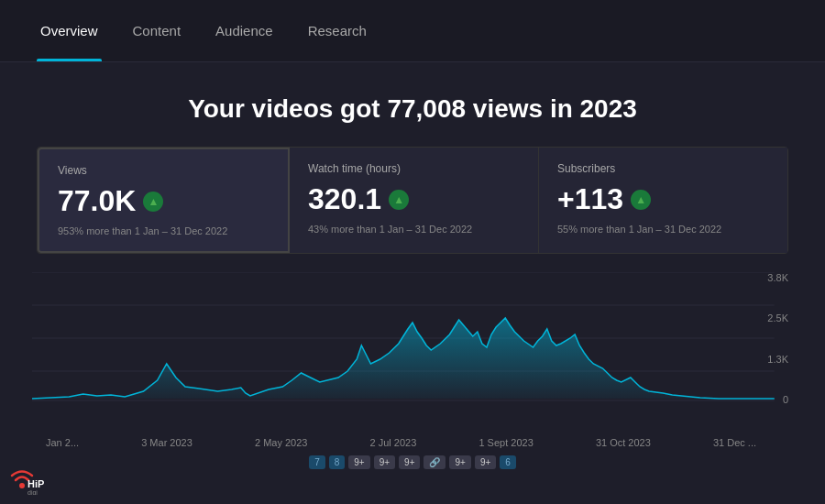  What do you see at coordinates (780, 278) in the screenshot?
I see `y-label-3800: 3.8K` at bounding box center [780, 278].